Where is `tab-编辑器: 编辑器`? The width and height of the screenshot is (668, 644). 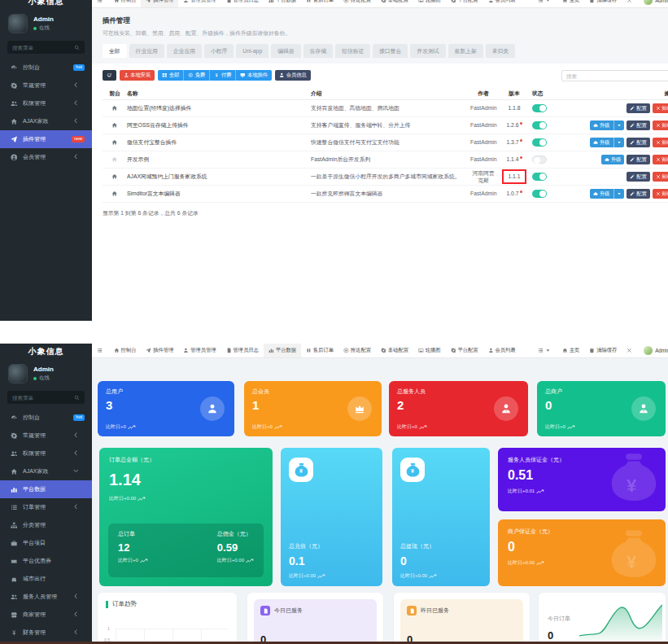 tab-编辑器: 编辑器 is located at coordinates (286, 50).